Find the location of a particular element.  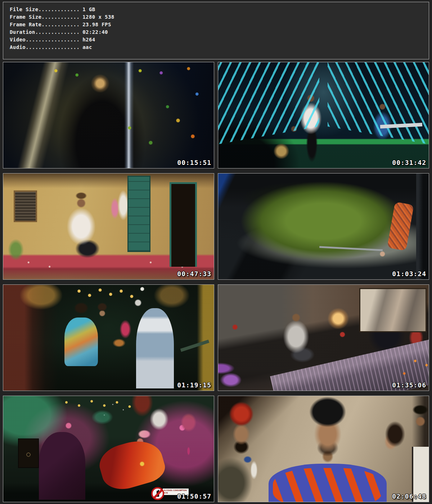

video-thumbnail-6: 01:35:06 is located at coordinates (323, 338).